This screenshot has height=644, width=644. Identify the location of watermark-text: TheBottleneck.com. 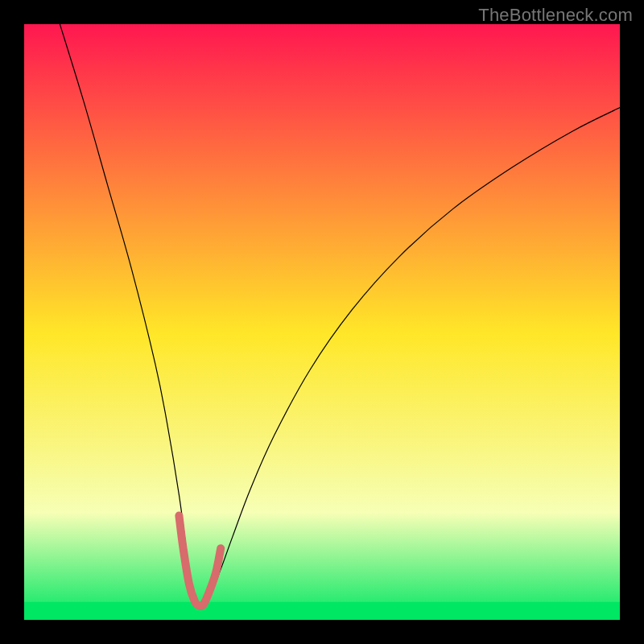
(555, 15).